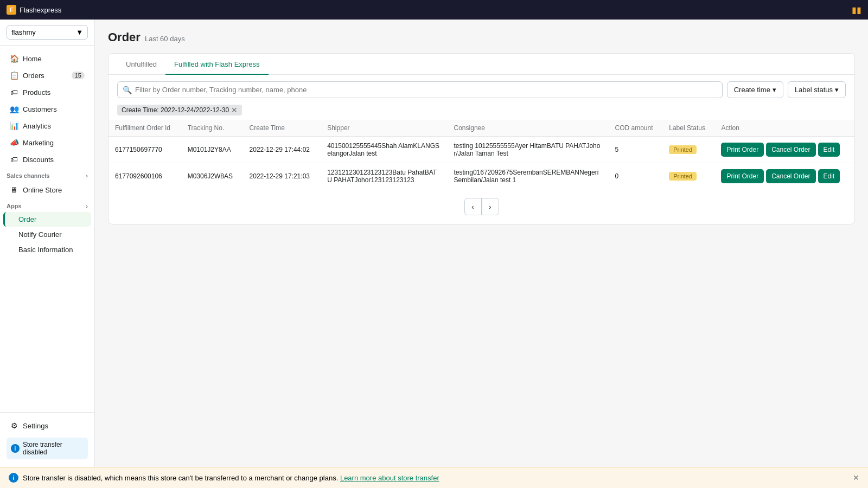 The height and width of the screenshot is (488, 868). Describe the element at coordinates (742, 176) in the screenshot. I see `print-order-btn-2: Print Order` at that location.